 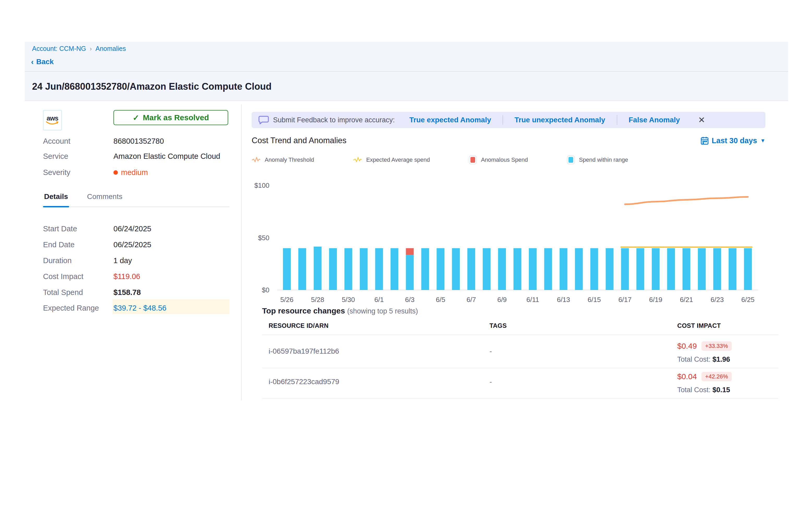 I want to click on severity-dot-icon, so click(x=115, y=172).